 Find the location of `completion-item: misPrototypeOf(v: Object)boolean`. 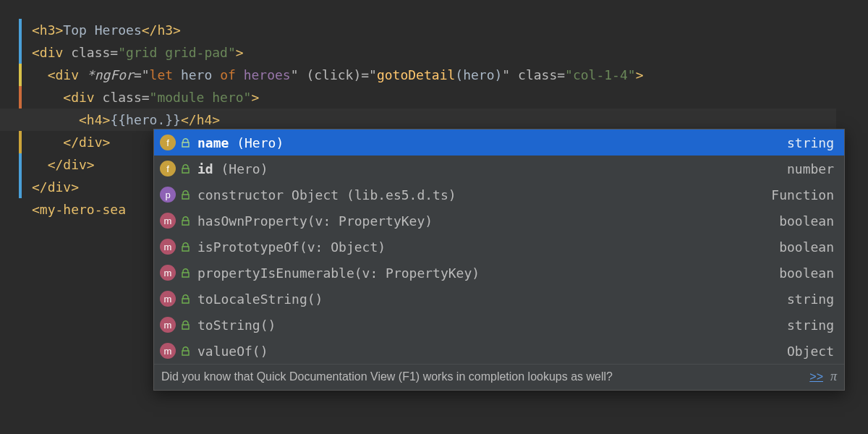

completion-item: misPrototypeOf(v: Object)boolean is located at coordinates (499, 247).